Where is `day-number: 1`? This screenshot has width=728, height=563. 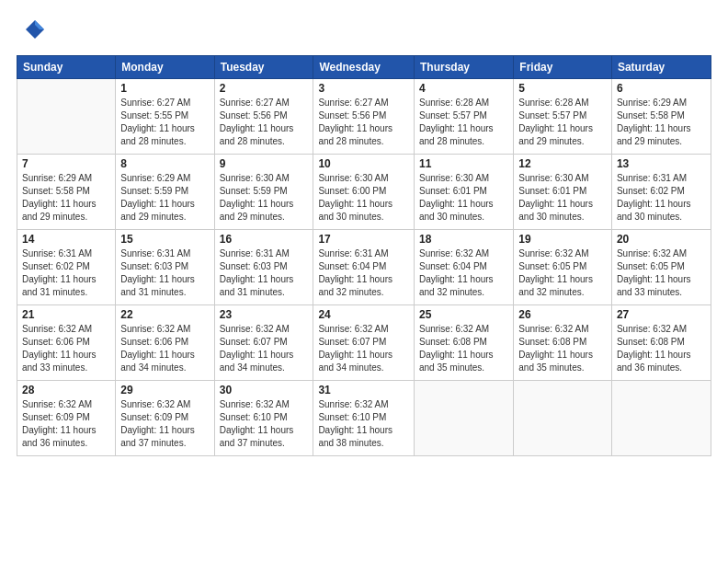 day-number: 1 is located at coordinates (165, 88).